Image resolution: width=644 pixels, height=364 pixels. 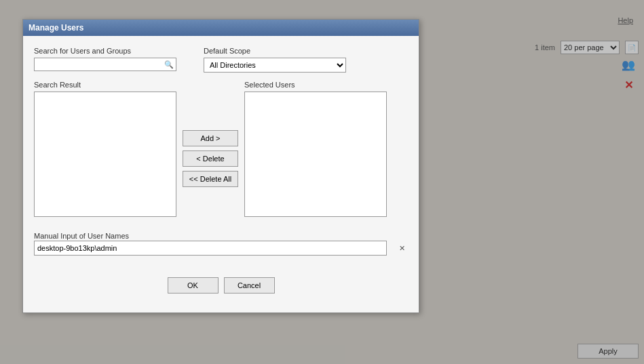 What do you see at coordinates (221, 284) in the screenshot?
I see `dialog-footer: OK Cancel` at bounding box center [221, 284].